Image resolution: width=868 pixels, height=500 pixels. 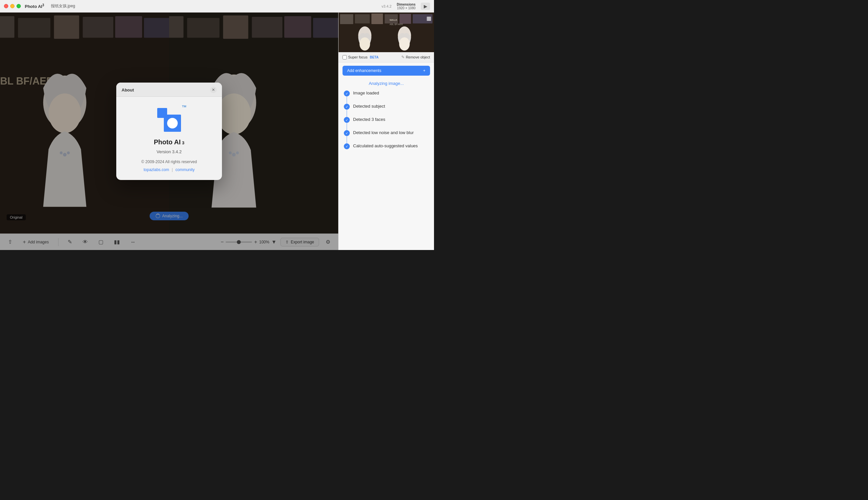 What do you see at coordinates (406, 6) in the screenshot?
I see `titlebar-right: v3.4.2 Dimensions 1920 × 1080 ▶` at bounding box center [406, 6].